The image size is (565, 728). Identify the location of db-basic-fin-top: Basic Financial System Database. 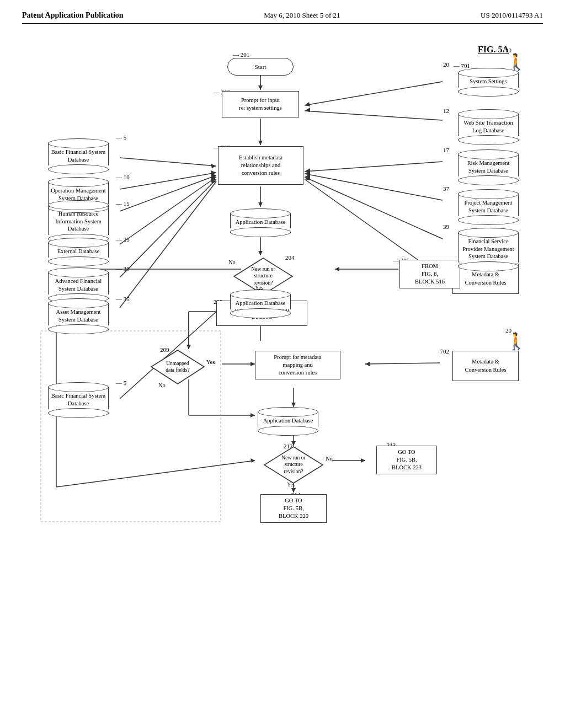
(78, 157).